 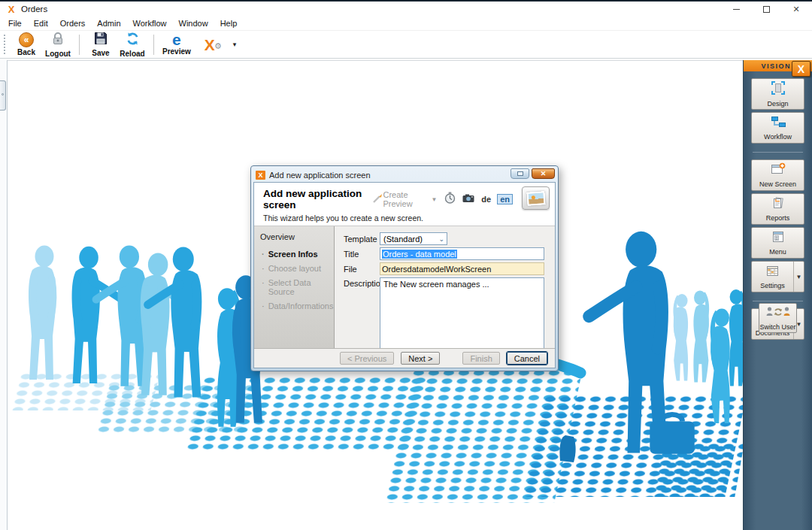 I want to click on close-button: ✕, so click(x=796, y=9).